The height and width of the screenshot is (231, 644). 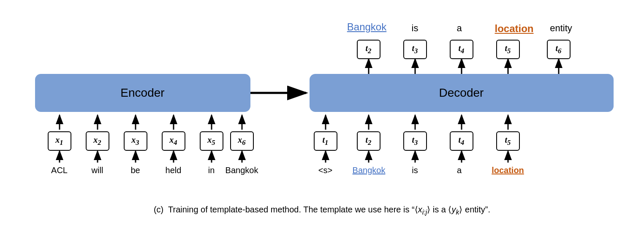 What do you see at coordinates (415, 28) in the screenshot?
I see `out-label-is: is` at bounding box center [415, 28].